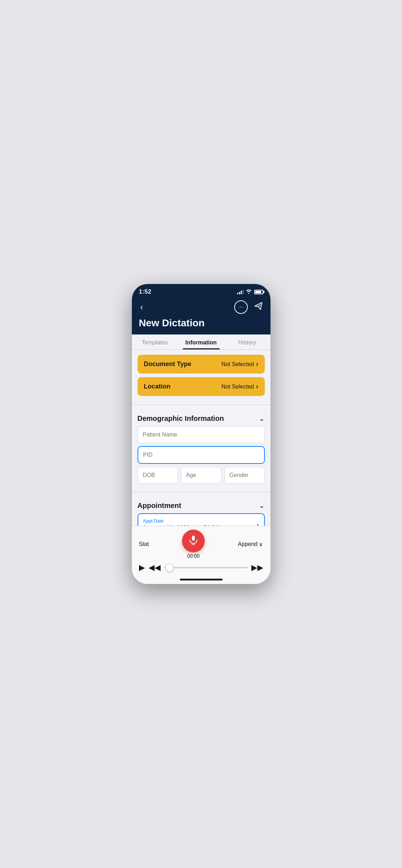  What do you see at coordinates (201, 579) in the screenshot?
I see `home-bar` at bounding box center [201, 579].